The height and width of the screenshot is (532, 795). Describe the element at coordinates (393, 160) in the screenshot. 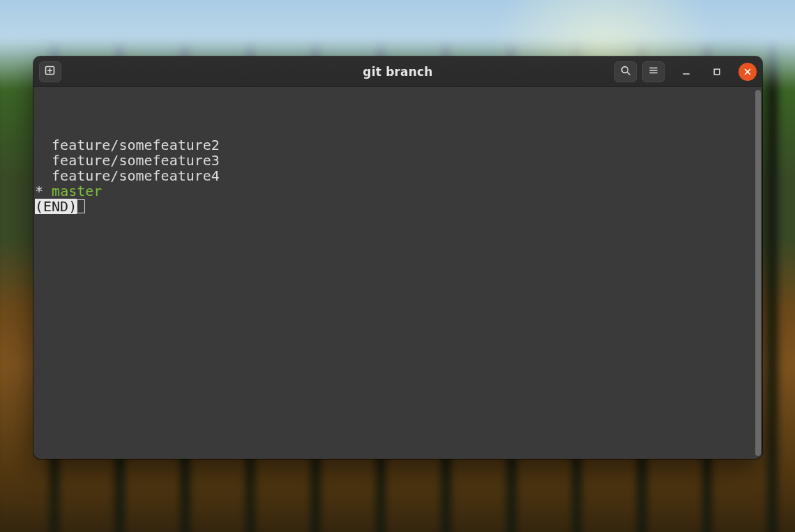

I see `branch-line: feature/somefeature3` at that location.